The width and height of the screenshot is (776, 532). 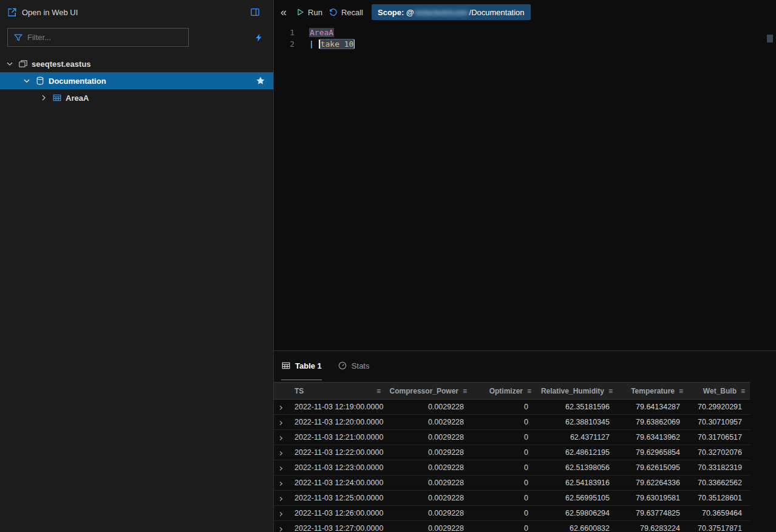 What do you see at coordinates (653, 514) in the screenshot?
I see `cell-value: 79.63774825` at bounding box center [653, 514].